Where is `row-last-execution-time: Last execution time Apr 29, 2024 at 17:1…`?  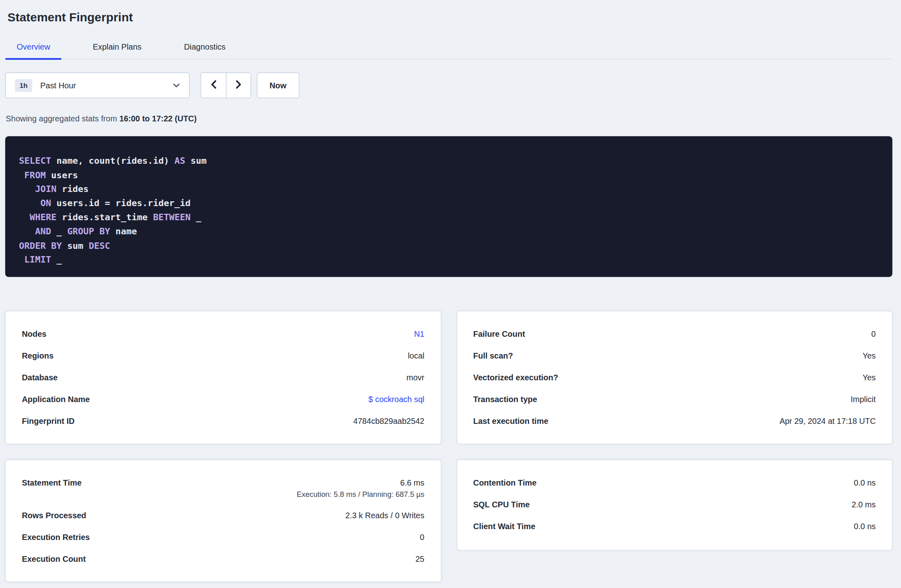 row-last-execution-time: Last execution time Apr 29, 2024 at 17:1… is located at coordinates (674, 421).